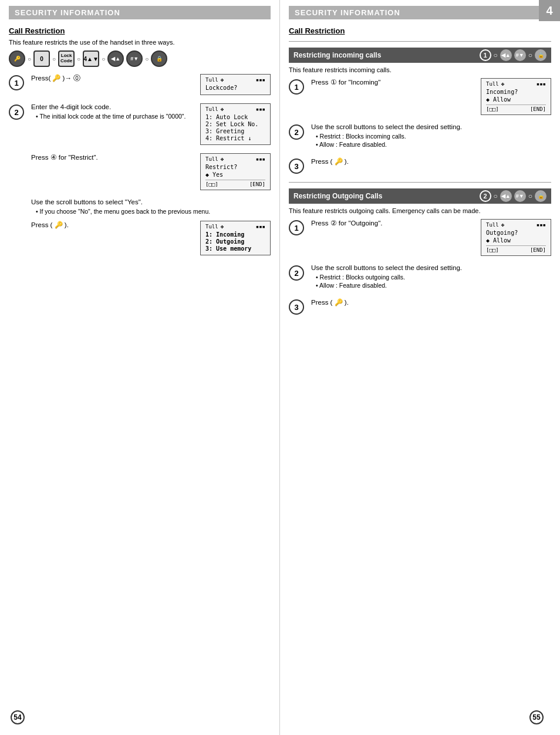 The image size is (560, 735). Describe the element at coordinates (261, 109) in the screenshot. I see `bars2: ▪▪▪` at that location.